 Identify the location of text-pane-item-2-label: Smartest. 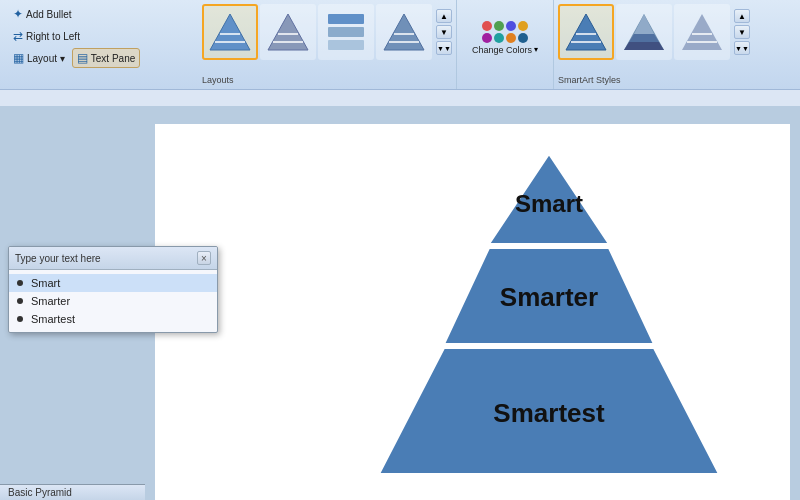
(53, 319).